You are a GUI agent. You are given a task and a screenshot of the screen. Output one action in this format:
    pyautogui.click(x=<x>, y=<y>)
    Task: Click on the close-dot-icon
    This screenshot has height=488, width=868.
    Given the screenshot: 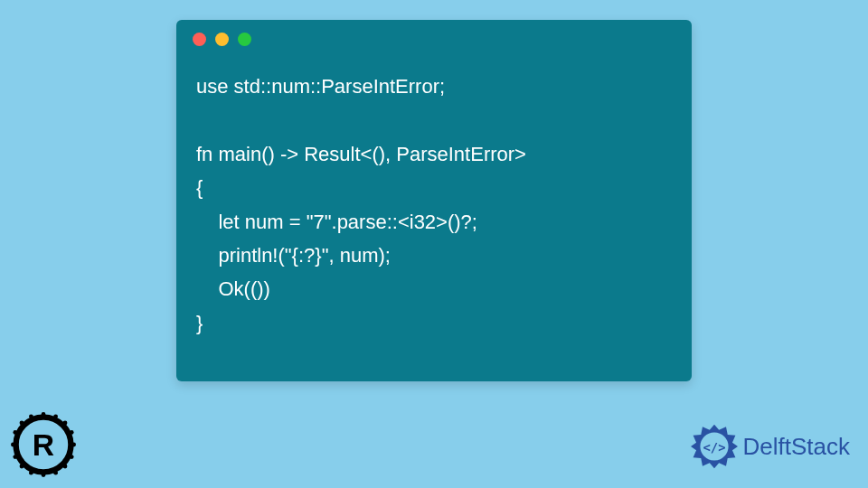 What is the action you would take?
    pyautogui.click(x=199, y=40)
    